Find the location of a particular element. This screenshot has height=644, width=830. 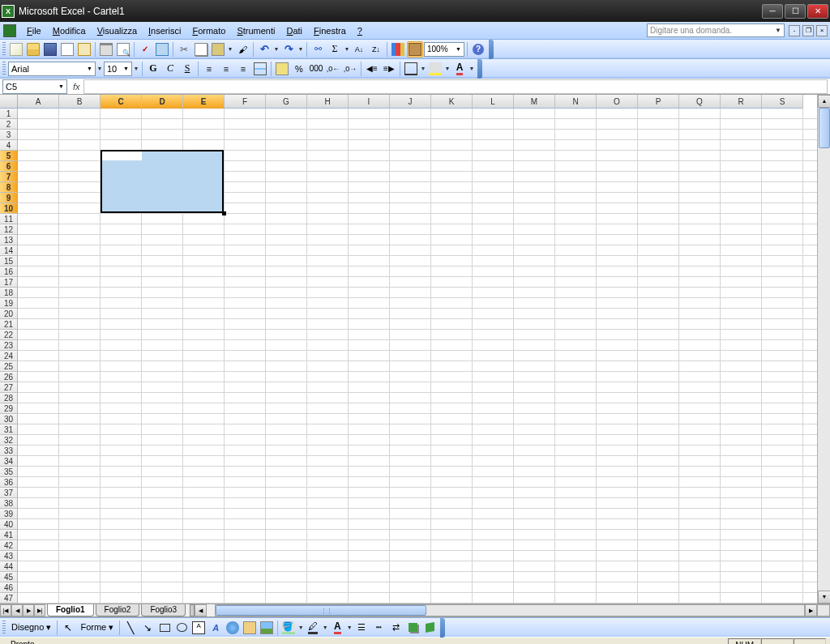

col-header-F: F is located at coordinates (245, 102).